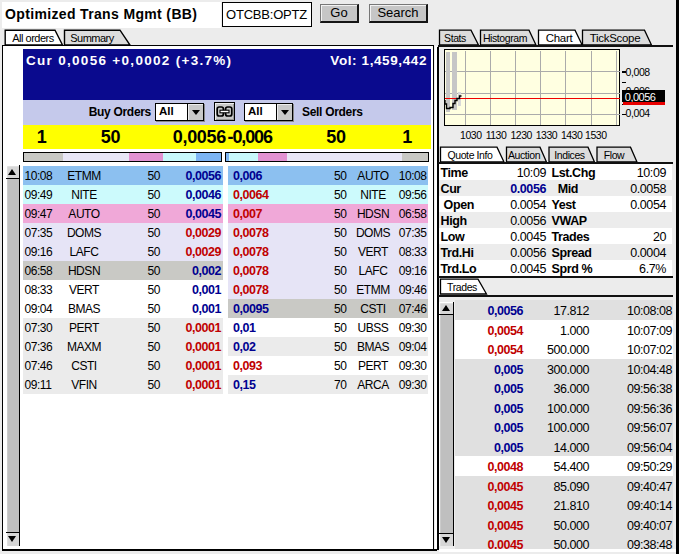 The image size is (679, 554). What do you see at coordinates (560, 38) in the screenshot?
I see `svg-text: Chart` at bounding box center [560, 38].